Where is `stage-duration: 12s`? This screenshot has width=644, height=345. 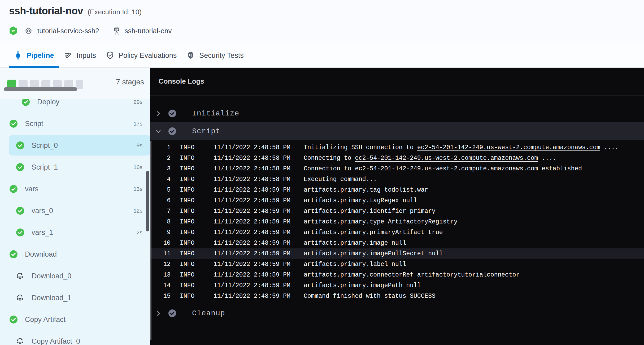
stage-duration: 12s is located at coordinates (138, 211).